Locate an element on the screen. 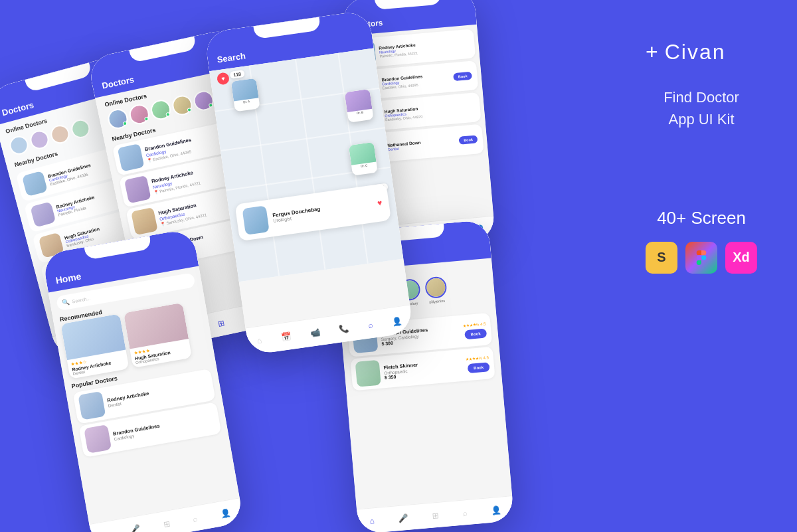 The height and width of the screenshot is (532, 797). xd-icon: Xd is located at coordinates (741, 258).